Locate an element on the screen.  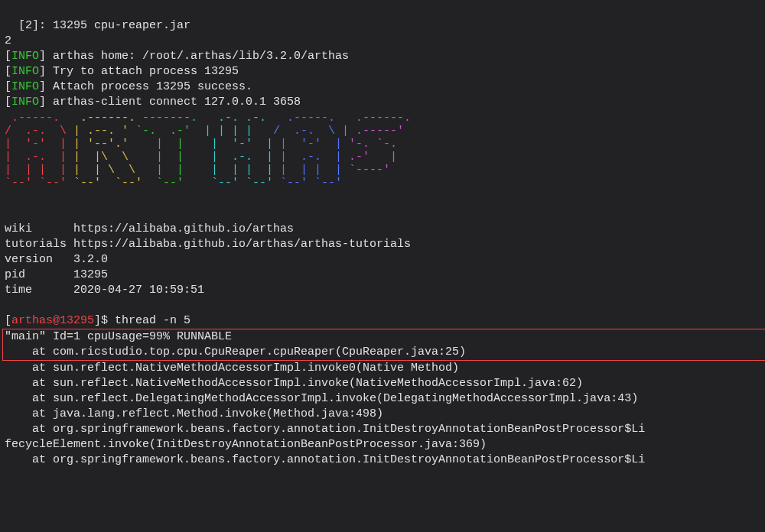
info-row-time: time 2020-04-27 10:59:51 is located at coordinates (104, 290).